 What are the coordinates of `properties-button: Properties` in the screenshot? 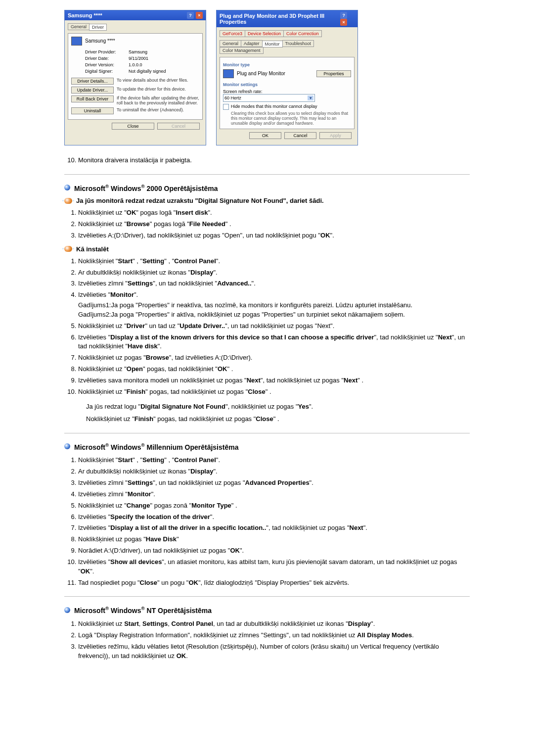 It's located at (334, 74).